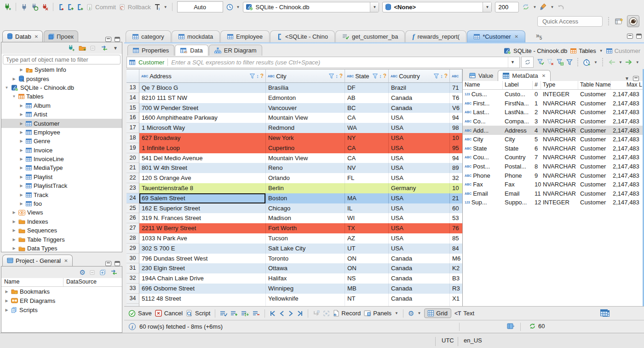 Image resolution: width=644 pixels, height=348 pixels. Describe the element at coordinates (623, 51) in the screenshot. I see `breadcrumb-item: Customer` at that location.